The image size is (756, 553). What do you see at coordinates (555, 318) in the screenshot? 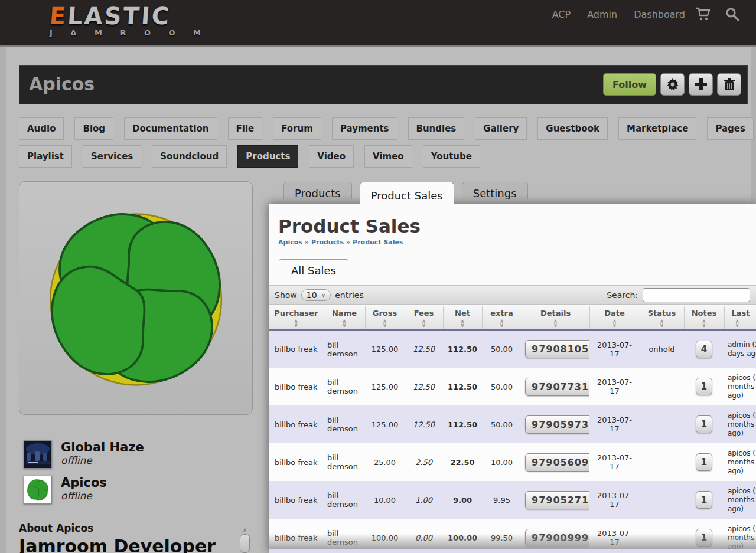
I see `column-header-details: Details∧∨` at bounding box center [555, 318].